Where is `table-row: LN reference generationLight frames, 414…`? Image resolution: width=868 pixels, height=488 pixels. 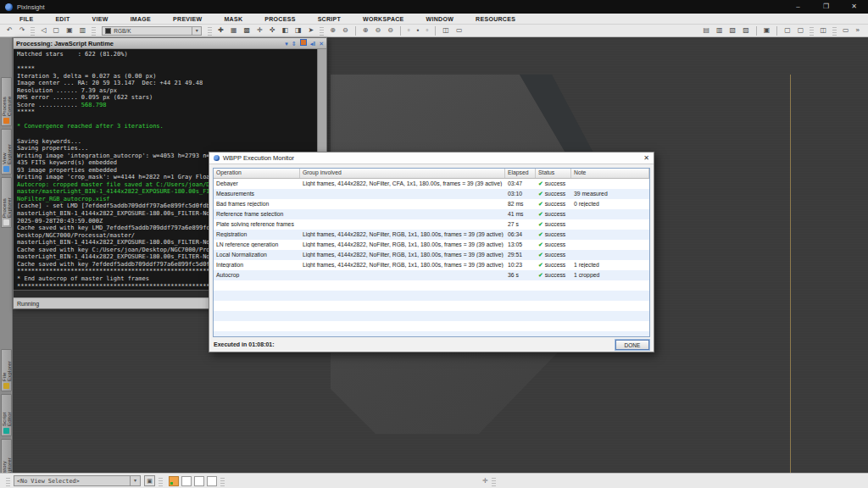
table-row: LN reference generationLight frames, 414… is located at coordinates (431, 245).